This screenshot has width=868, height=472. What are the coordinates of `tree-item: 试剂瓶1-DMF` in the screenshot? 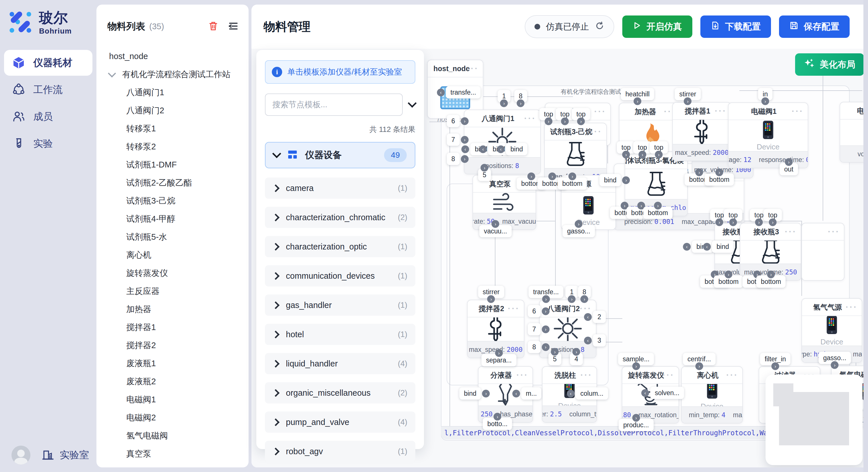 It's located at (179, 165).